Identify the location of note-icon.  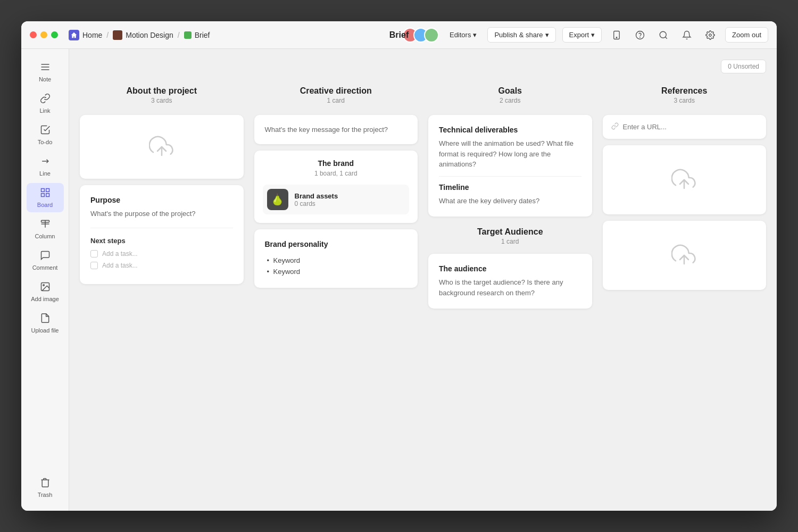
(45, 68).